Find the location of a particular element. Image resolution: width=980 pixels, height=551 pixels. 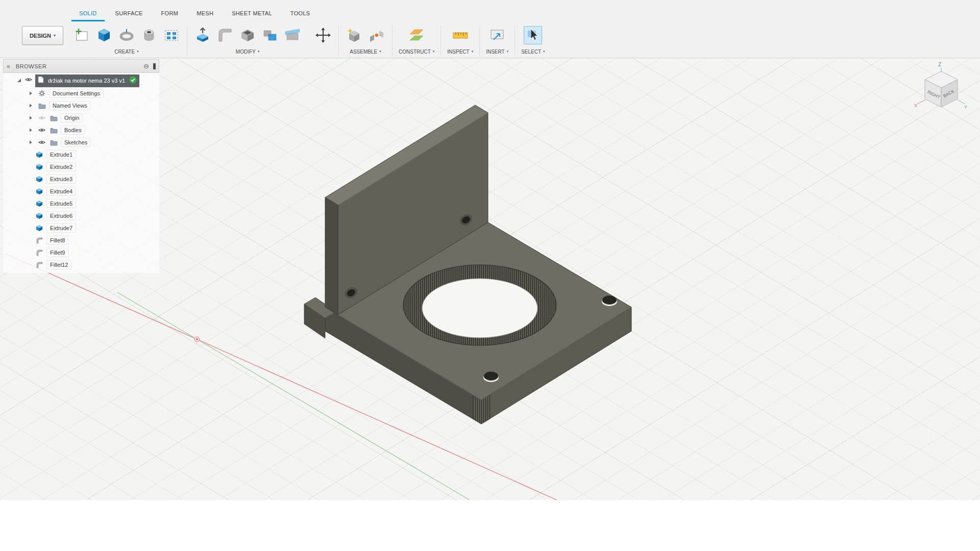

viewcube-axis-x-label: X is located at coordinates (916, 106).